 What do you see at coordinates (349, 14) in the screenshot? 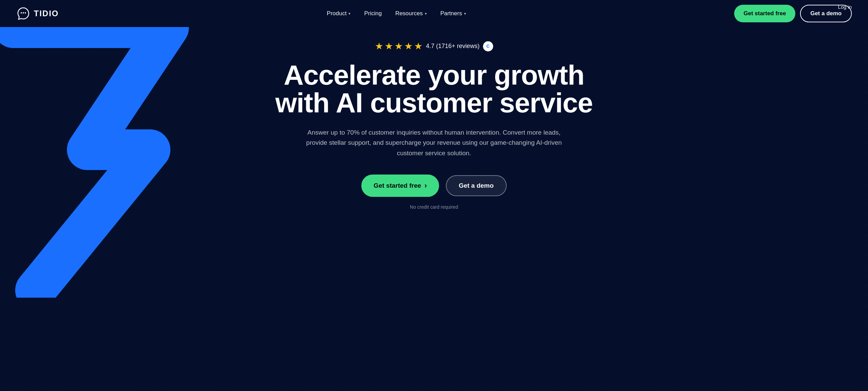
I see `product-chevron-icon: ▾` at bounding box center [349, 14].